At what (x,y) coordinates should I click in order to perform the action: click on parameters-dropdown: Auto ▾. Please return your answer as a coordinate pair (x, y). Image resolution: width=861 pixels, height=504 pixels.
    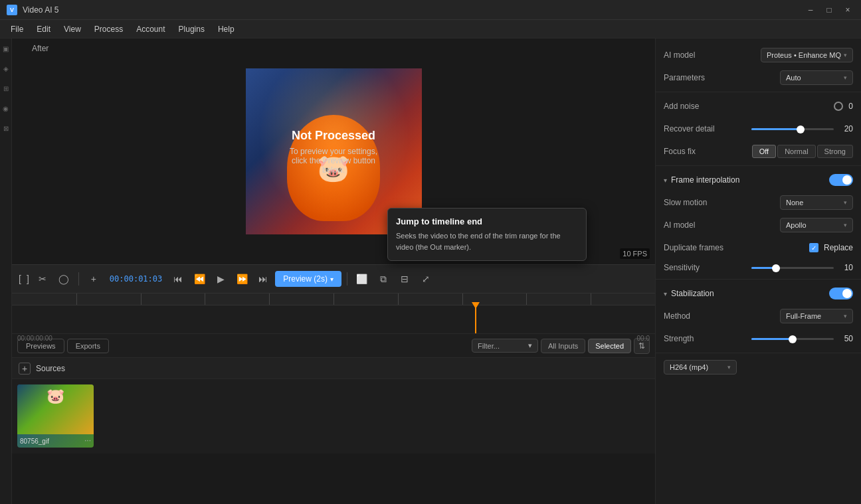
    Looking at the image, I should click on (816, 78).